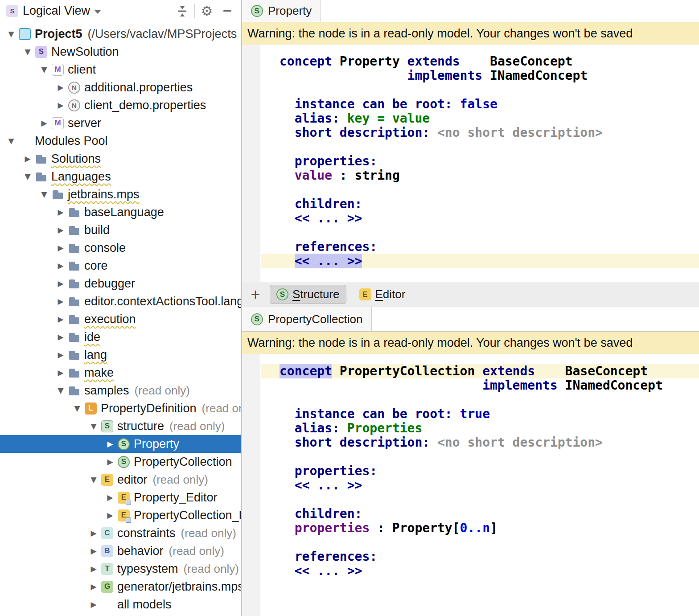 This screenshot has width=699, height=616. What do you see at coordinates (255, 295) in the screenshot?
I see `add-aspect-button: +` at bounding box center [255, 295].